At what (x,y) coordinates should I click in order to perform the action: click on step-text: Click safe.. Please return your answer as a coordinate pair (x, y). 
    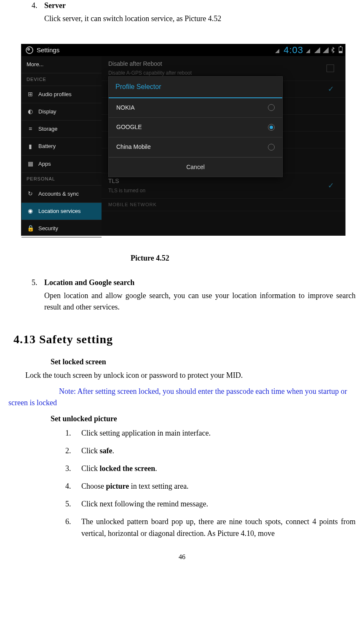
    Looking at the image, I should click on (218, 451).